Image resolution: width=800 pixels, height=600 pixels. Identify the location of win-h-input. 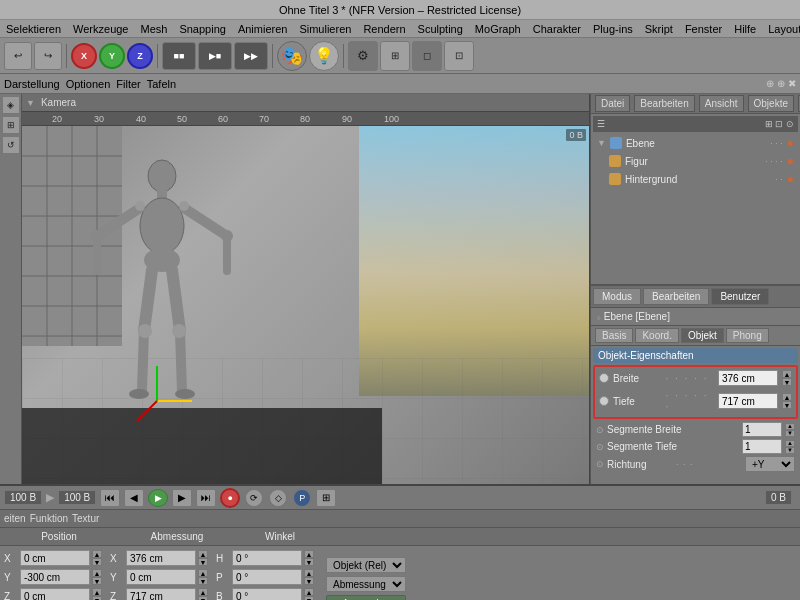
(267, 558).